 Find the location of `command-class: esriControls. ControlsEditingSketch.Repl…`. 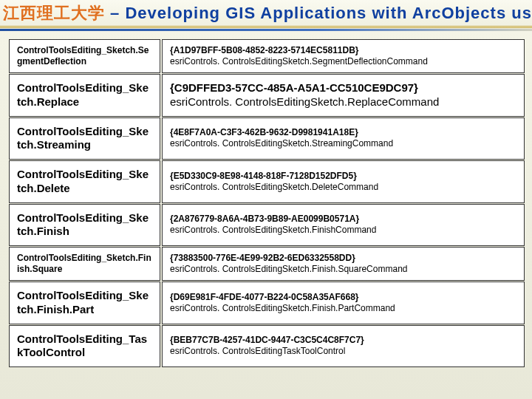

command-class: esriControls. ControlsEditingSketch.Repl… is located at coordinates (343, 102).